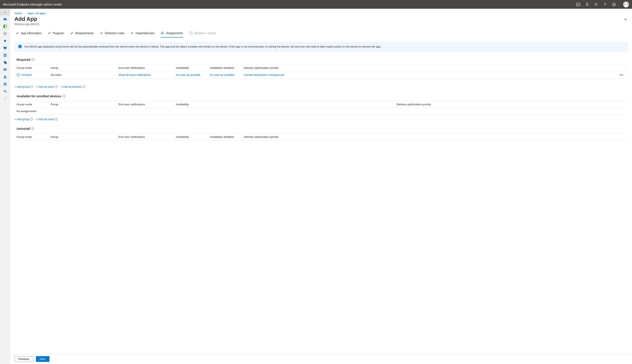 The image size is (632, 364). I want to click on page-subtitle: Windows app (Win32), so click(27, 24).